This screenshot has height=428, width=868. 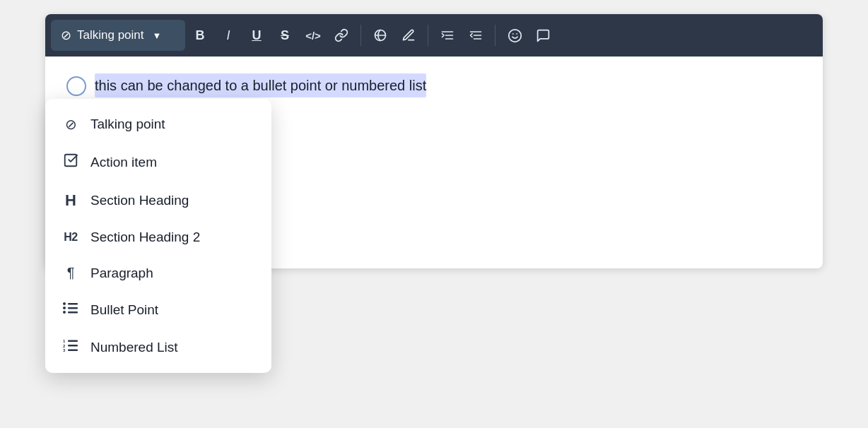 What do you see at coordinates (434, 35) in the screenshot?
I see `toolbar: ⊘ Talking point ▼ B I U S </>` at bounding box center [434, 35].